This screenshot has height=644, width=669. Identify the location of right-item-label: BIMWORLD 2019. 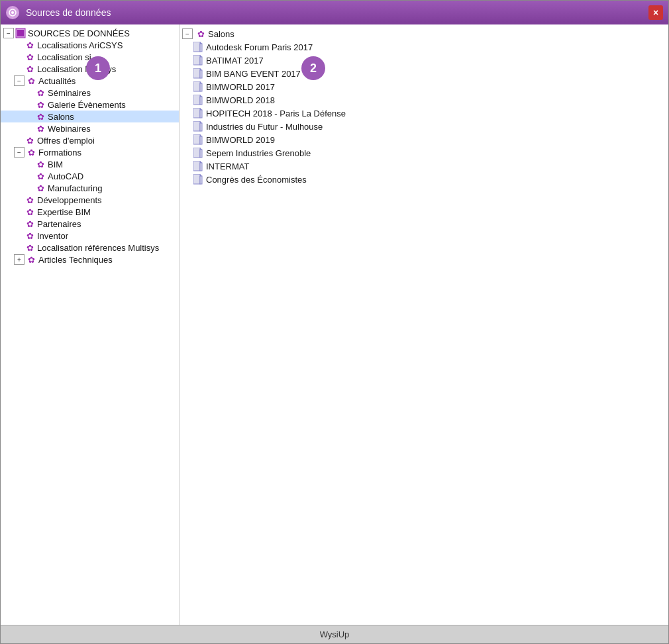
(240, 140).